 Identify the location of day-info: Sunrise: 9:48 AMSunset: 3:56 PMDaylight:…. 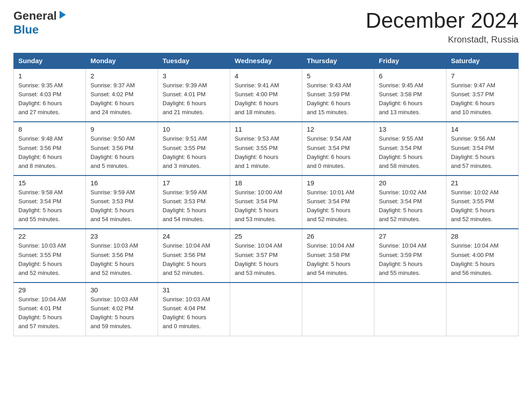
(50, 152).